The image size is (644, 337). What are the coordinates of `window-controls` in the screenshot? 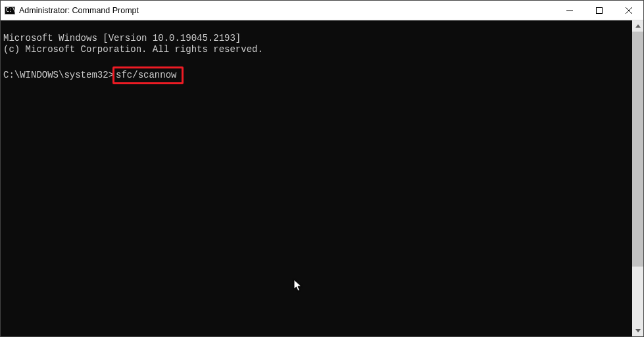 It's located at (599, 11).